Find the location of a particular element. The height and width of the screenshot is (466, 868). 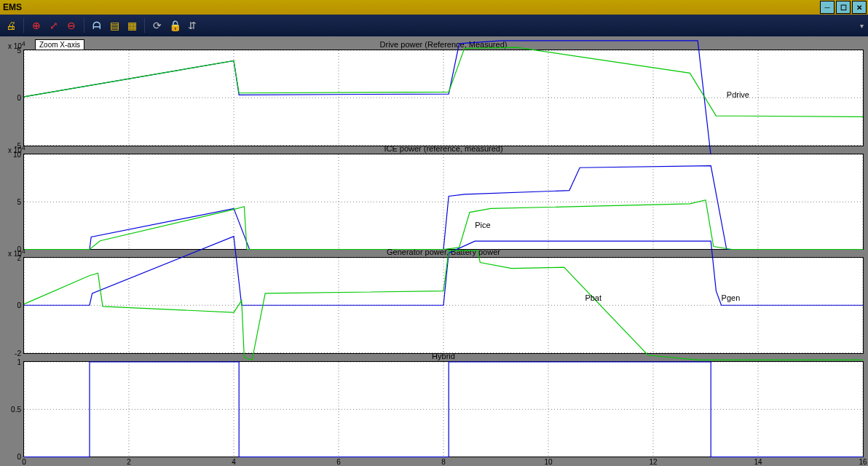

history-icon: ⟳ is located at coordinates (157, 25).